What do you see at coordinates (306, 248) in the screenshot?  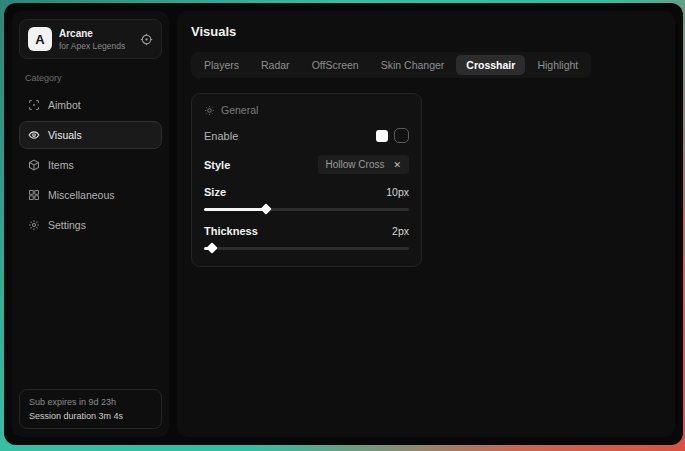 I see `thickness-slider` at bounding box center [306, 248].